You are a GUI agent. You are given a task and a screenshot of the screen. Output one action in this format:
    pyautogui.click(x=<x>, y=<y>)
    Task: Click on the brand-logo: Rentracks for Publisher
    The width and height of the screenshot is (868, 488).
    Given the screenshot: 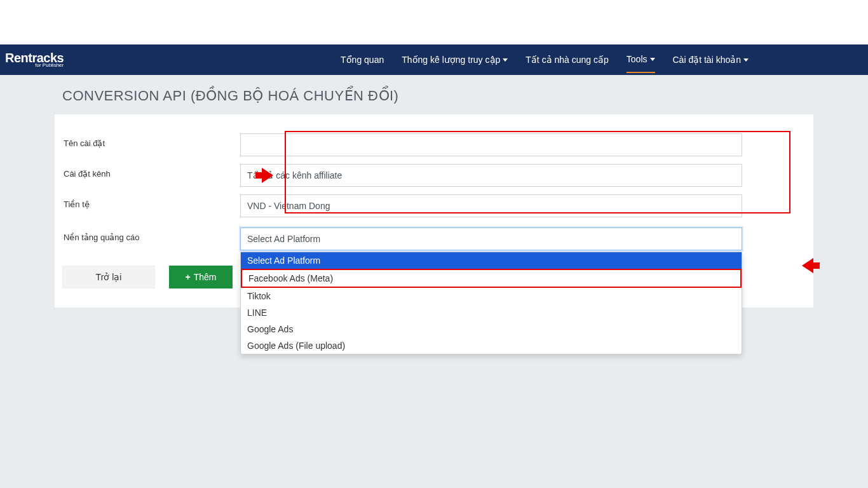 What is the action you would take?
    pyautogui.click(x=34, y=60)
    